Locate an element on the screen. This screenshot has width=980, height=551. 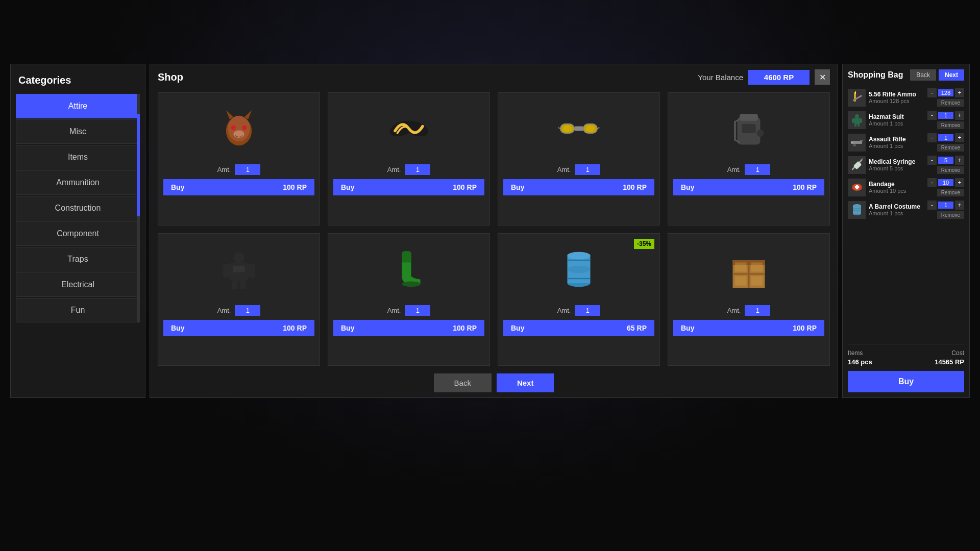
amt-input-crate is located at coordinates (757, 310).